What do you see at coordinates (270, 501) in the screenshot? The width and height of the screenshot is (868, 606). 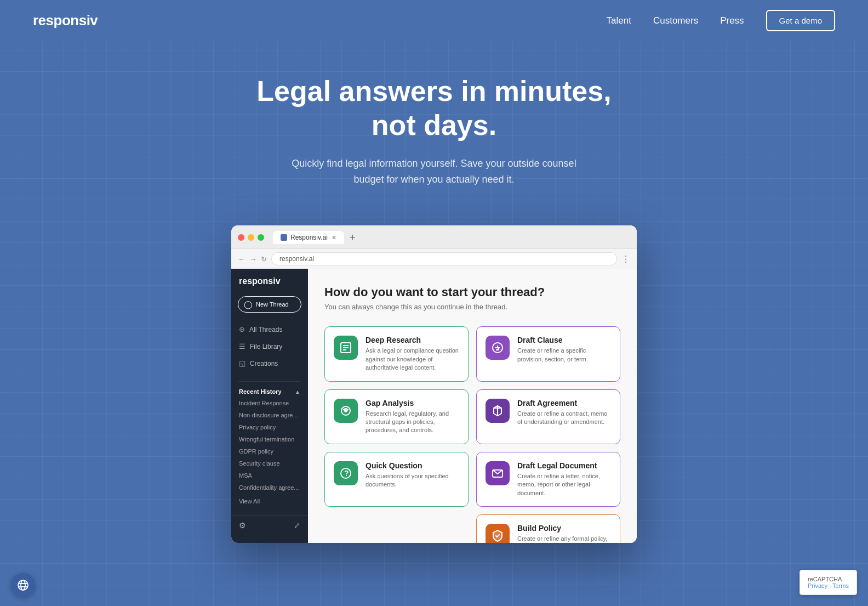 I see `view-all-link: View All` at bounding box center [270, 501].